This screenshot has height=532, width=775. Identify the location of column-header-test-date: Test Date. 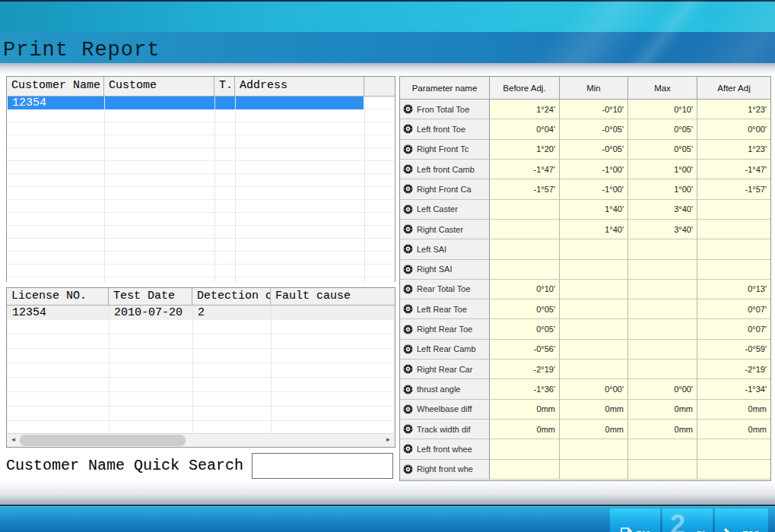
(151, 296).